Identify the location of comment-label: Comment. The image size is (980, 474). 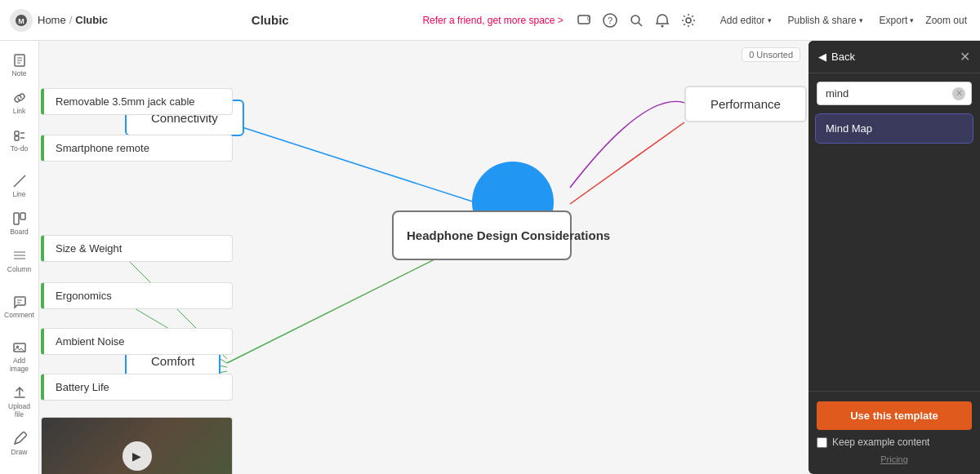
(20, 315).